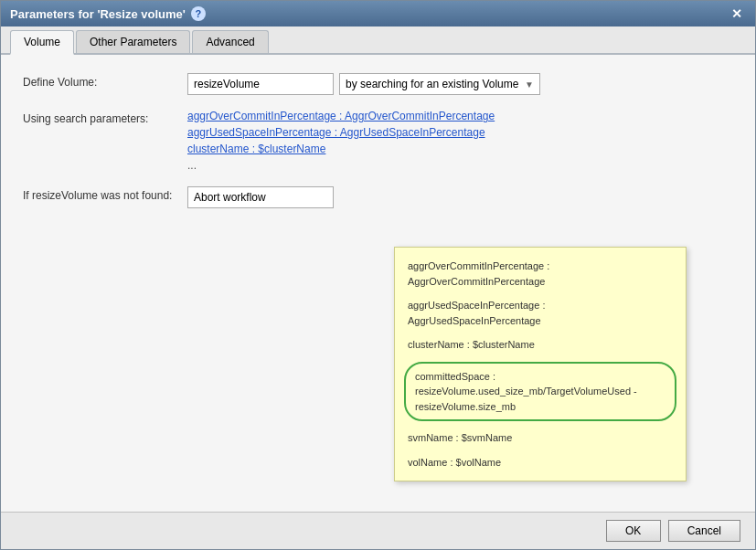 This screenshot has height=550, width=756. What do you see at coordinates (108, 14) in the screenshot?
I see `dialog-title-area: Parameters for 'Resize volume' ?` at bounding box center [108, 14].